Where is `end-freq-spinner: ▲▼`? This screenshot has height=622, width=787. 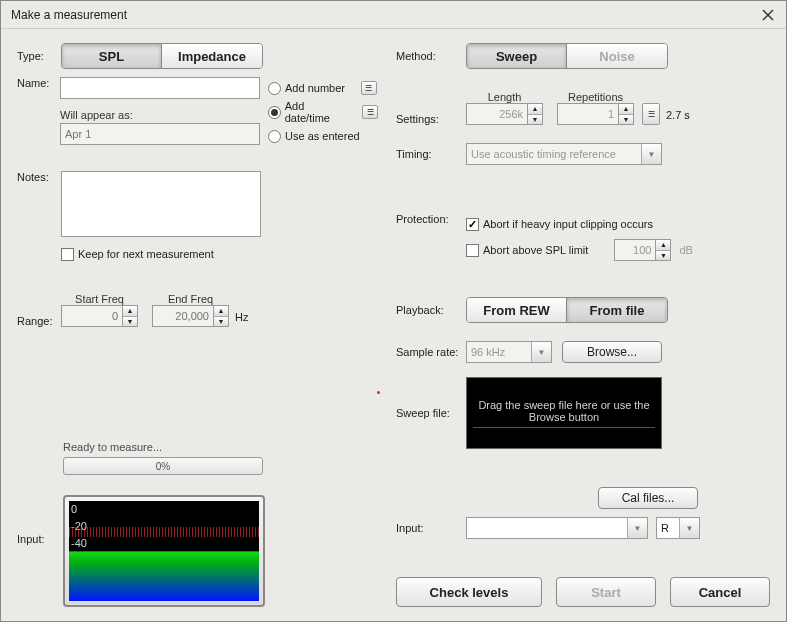
end-freq-spinner: ▲▼ is located at coordinates (190, 316).